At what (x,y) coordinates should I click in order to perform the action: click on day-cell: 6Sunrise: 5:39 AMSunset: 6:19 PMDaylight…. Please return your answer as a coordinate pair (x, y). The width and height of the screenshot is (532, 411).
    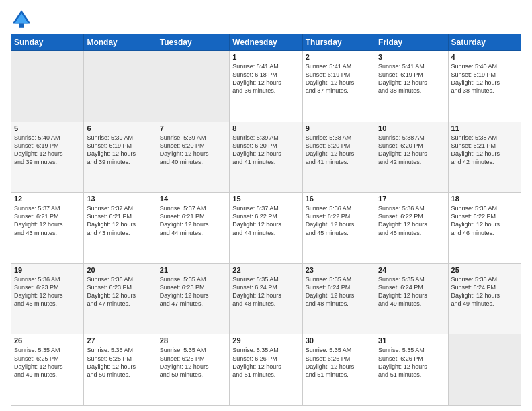
    Looking at the image, I should click on (120, 157).